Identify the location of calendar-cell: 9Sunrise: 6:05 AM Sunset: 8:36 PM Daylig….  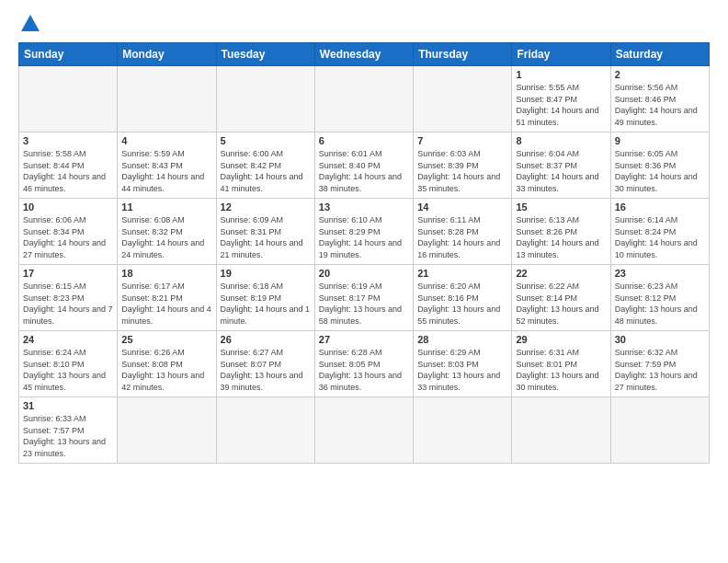
(660, 166).